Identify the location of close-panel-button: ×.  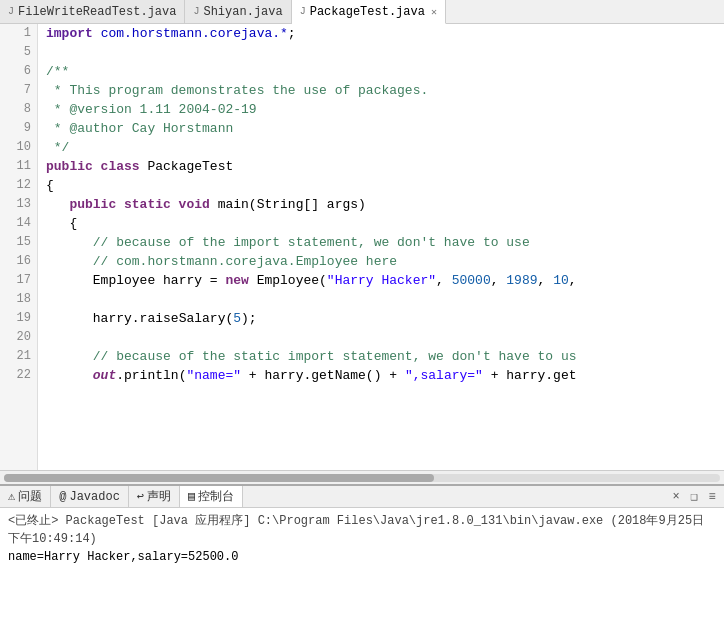
(676, 497).